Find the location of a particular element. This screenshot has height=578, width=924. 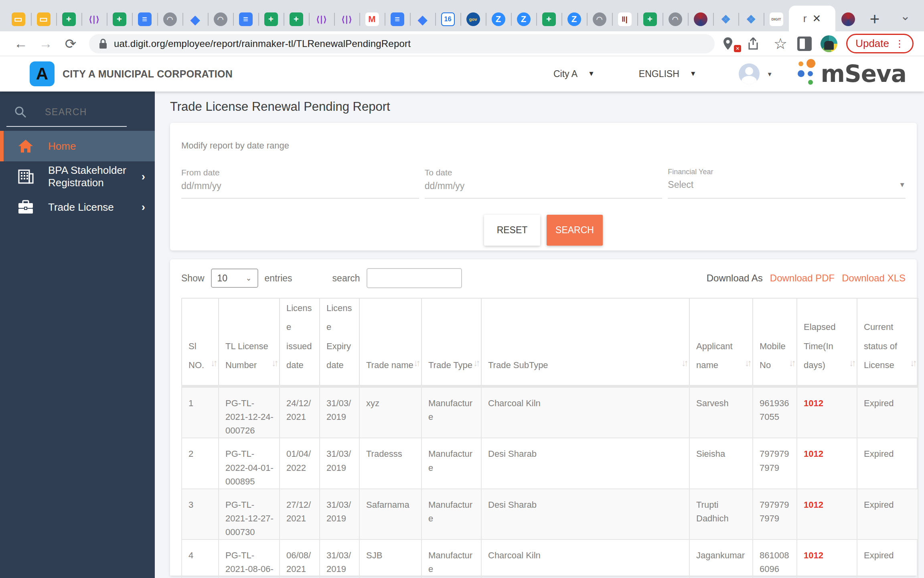

egov-favicon: gov is located at coordinates (473, 19).